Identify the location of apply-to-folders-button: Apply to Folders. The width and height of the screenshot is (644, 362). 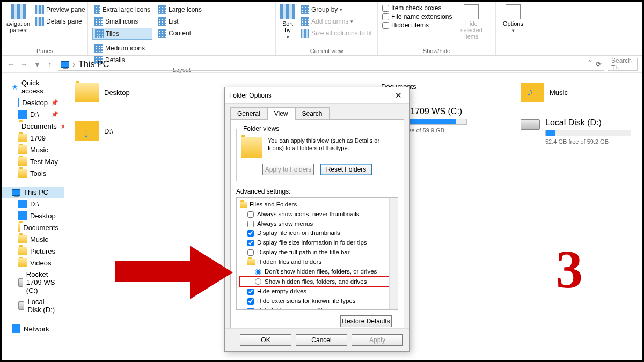
(288, 169).